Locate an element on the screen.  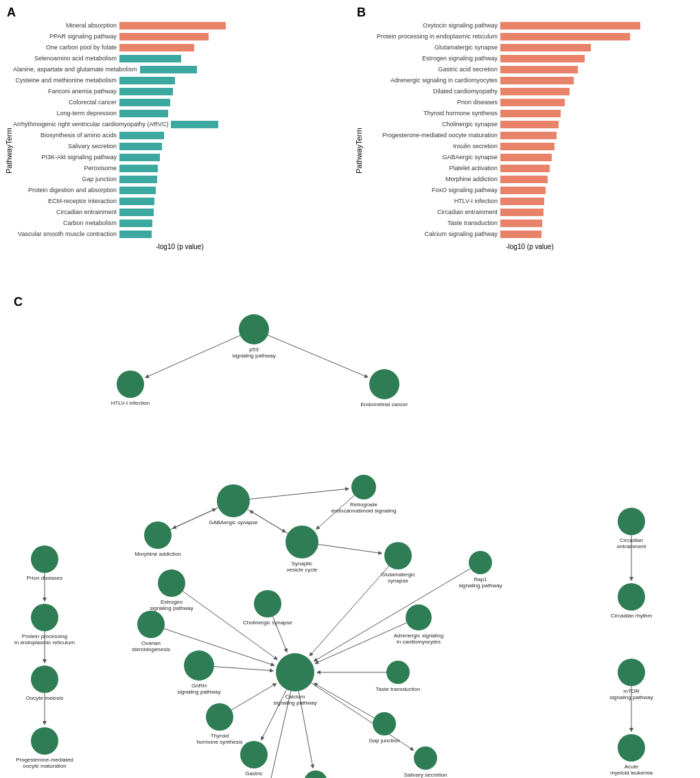
node-label: Circadian rhythm is located at coordinates (631, 616).